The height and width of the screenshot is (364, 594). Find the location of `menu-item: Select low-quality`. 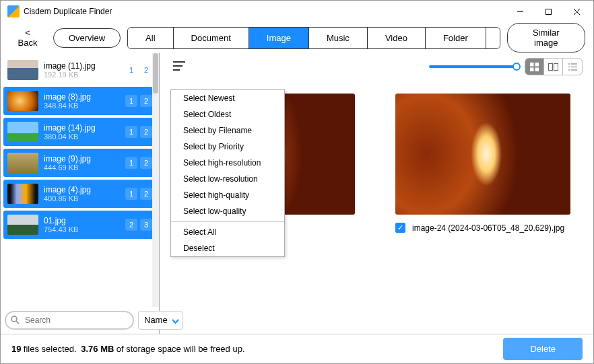

menu-item: Select low-quality is located at coordinates (228, 211).